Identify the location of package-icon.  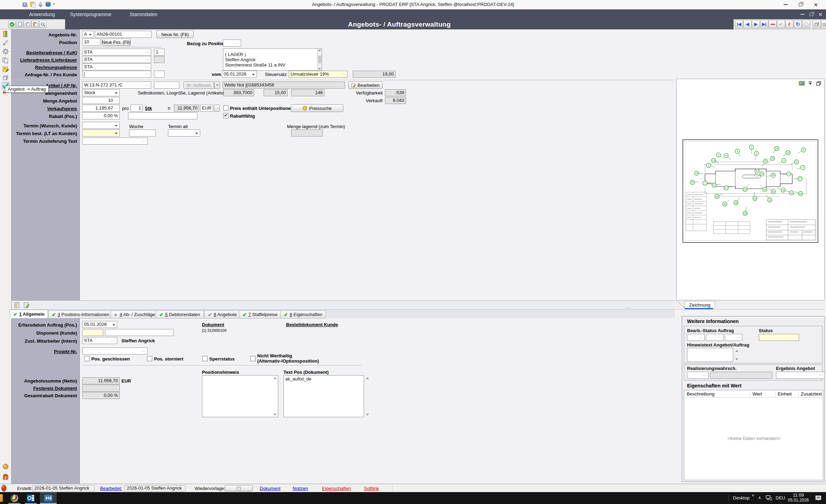
(817, 24).